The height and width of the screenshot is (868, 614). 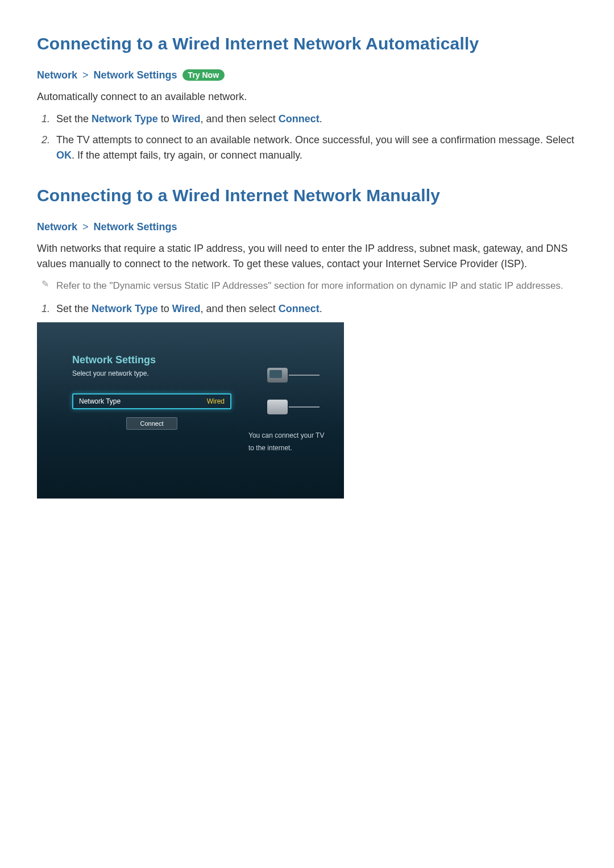 I want to click on step-number: 2., so click(x=49, y=148).